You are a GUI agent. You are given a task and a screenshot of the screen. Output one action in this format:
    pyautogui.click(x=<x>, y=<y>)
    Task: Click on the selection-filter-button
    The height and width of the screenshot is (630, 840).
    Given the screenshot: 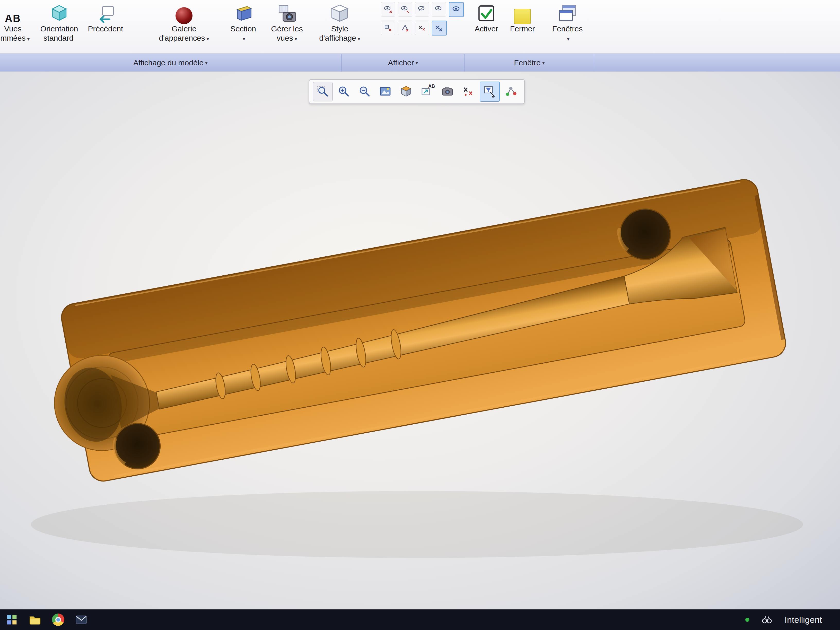 What is the action you would take?
    pyautogui.click(x=490, y=92)
    